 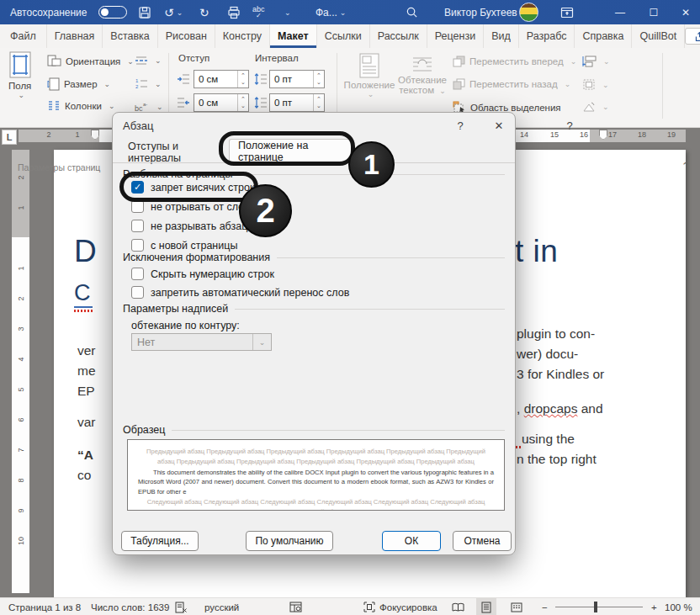 I want to click on wrap-text-button: Обтекание текстом ⌄, so click(x=422, y=74).